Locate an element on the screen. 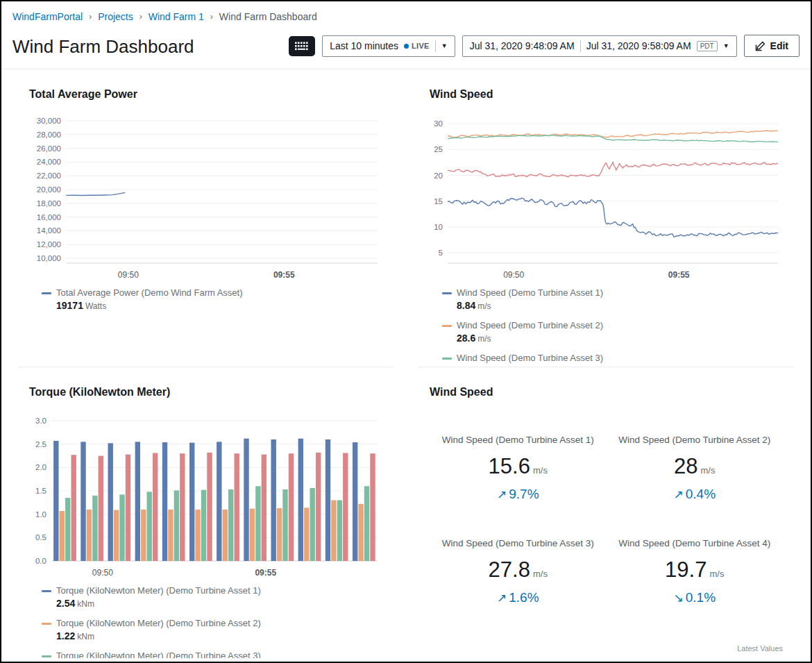 The height and width of the screenshot is (663, 812). svg-text: 25 is located at coordinates (439, 149).